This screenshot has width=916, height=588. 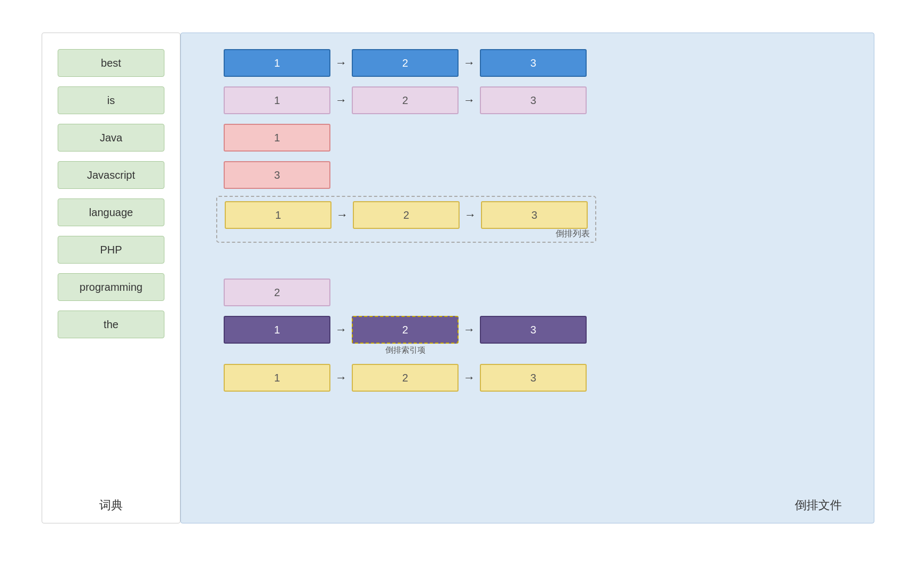 What do you see at coordinates (818, 505) in the screenshot?
I see `inv-file-label: 倒排文件` at bounding box center [818, 505].